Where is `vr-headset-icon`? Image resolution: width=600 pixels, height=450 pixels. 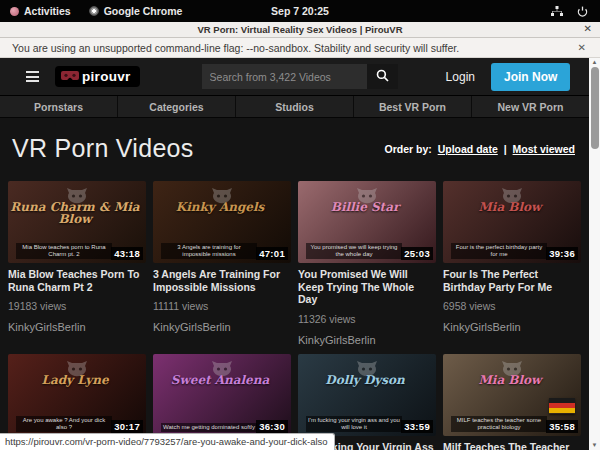
vr-headset-icon is located at coordinates (70, 76).